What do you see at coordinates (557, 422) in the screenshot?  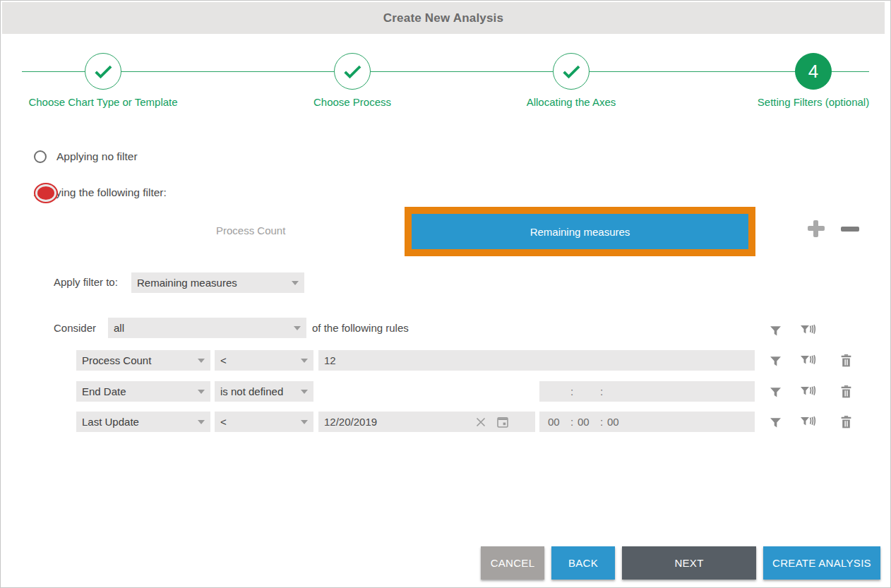 I see `time-hours: 00` at bounding box center [557, 422].